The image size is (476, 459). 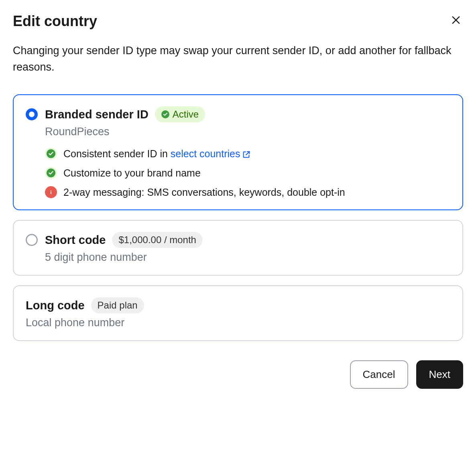 What do you see at coordinates (248, 173) in the screenshot?
I see `feature-item: Customize to your brand name` at bounding box center [248, 173].